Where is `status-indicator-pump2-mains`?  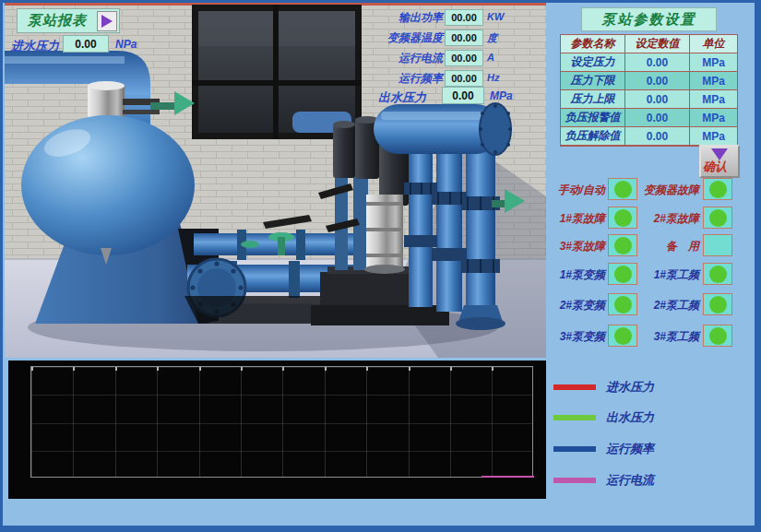 status-indicator-pump2-mains is located at coordinates (718, 304).